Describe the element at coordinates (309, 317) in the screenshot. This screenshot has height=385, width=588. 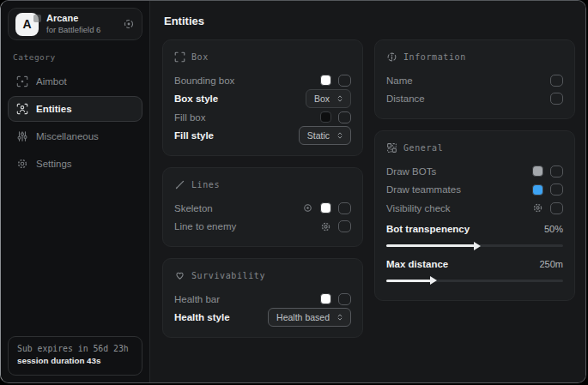
I see `health-style-dropdown: Health based` at that location.